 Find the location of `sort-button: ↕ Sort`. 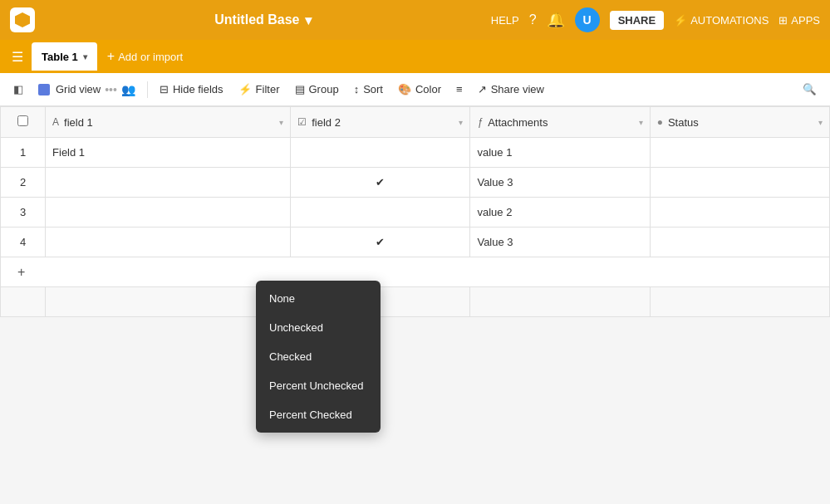

sort-button: ↕ Sort is located at coordinates (369, 90).